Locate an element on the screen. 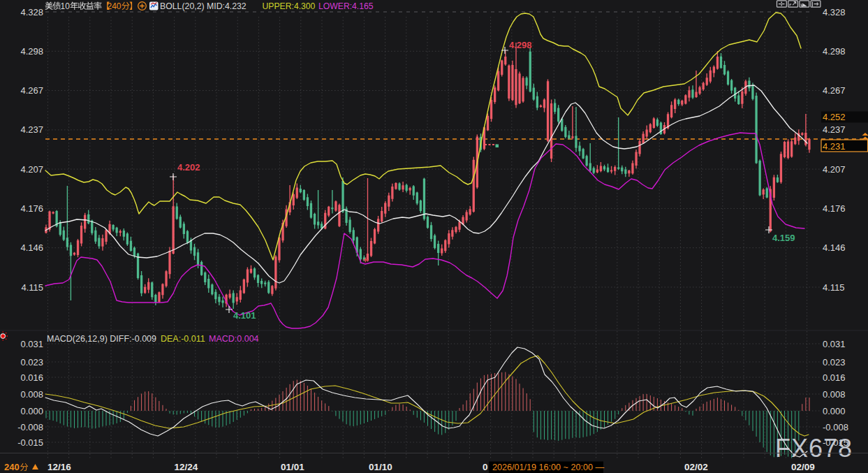  svg-text: 02/02 is located at coordinates (696, 467).